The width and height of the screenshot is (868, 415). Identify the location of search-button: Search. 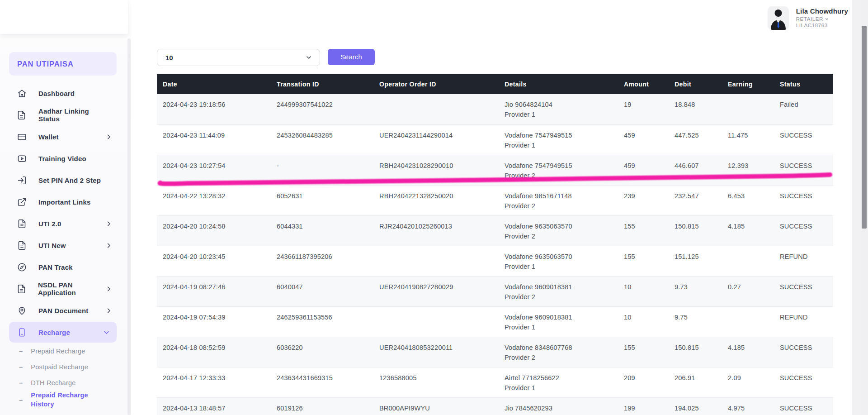
(351, 57).